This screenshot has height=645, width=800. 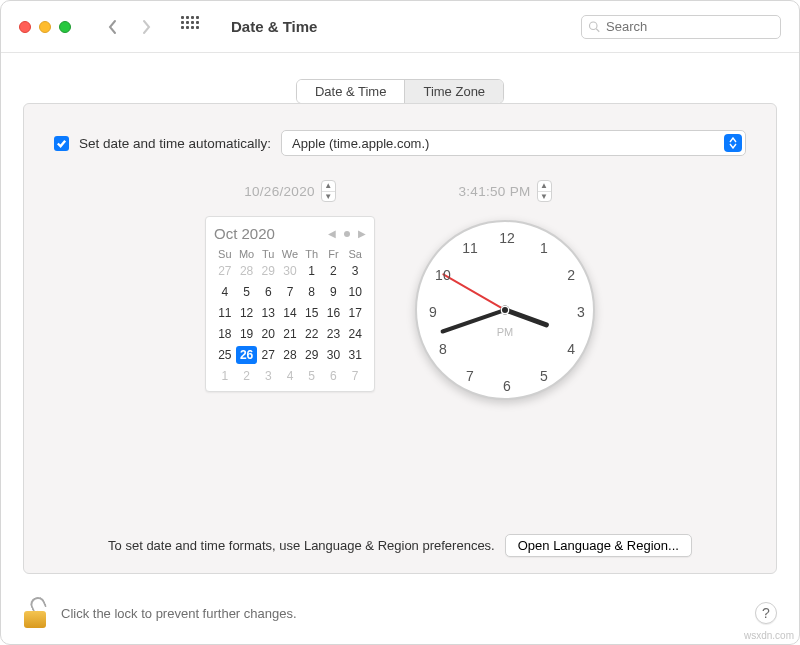 I want to click on date-value: 10/26/2020, so click(x=280, y=192).